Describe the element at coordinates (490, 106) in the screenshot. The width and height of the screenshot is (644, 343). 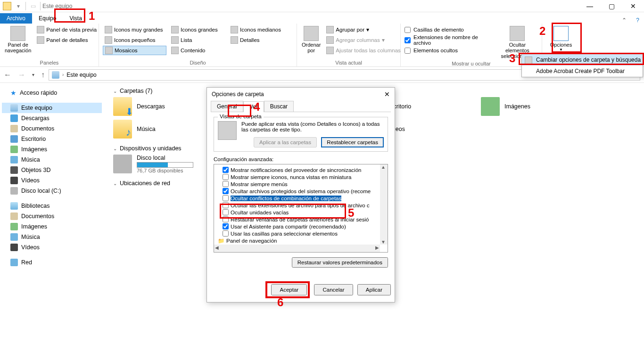
I see `pictures-icon` at that location.